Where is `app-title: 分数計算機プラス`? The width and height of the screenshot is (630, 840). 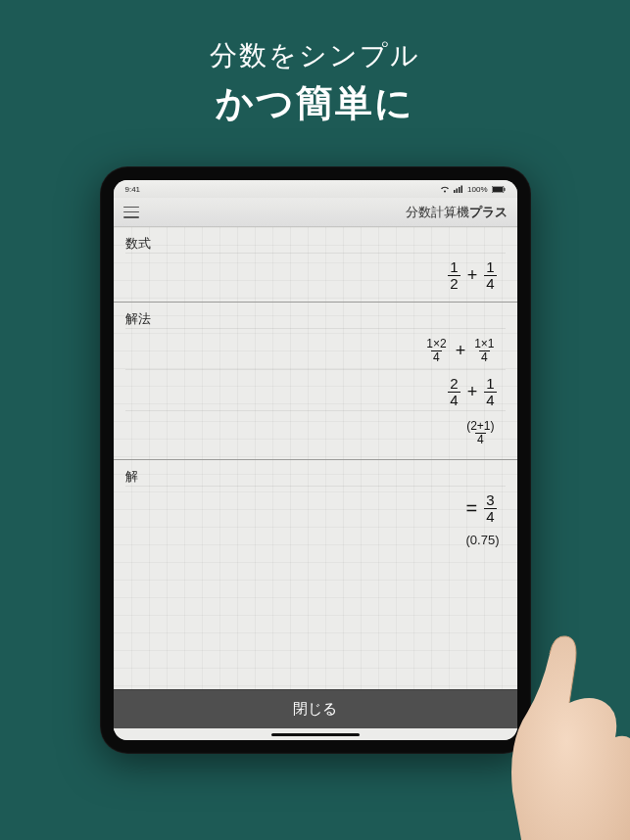 app-title: 分数計算機プラス is located at coordinates (457, 212).